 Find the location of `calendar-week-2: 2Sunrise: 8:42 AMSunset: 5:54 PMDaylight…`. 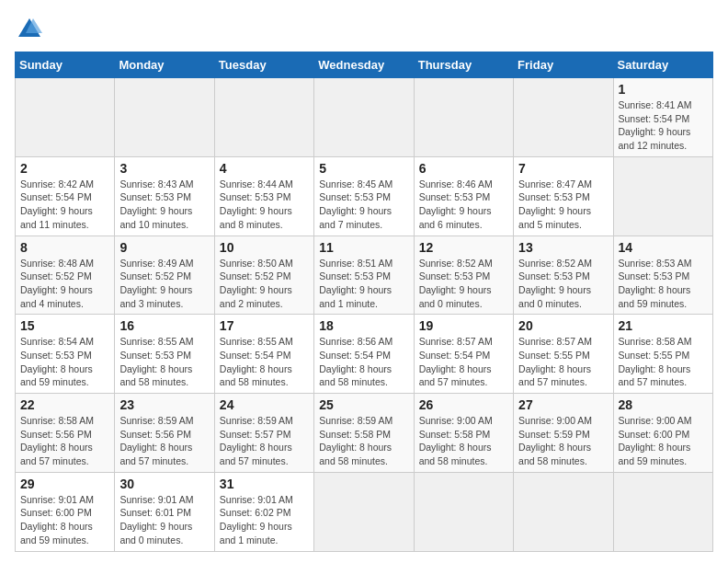

calendar-week-2: 2Sunrise: 8:42 AMSunset: 5:54 PMDaylight… is located at coordinates (364, 196).